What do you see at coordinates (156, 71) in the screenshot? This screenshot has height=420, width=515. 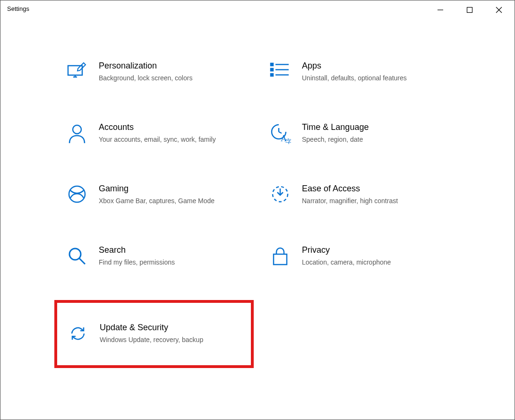 I see `tile-personalization: Personalization Background, lock screen,…` at bounding box center [156, 71].